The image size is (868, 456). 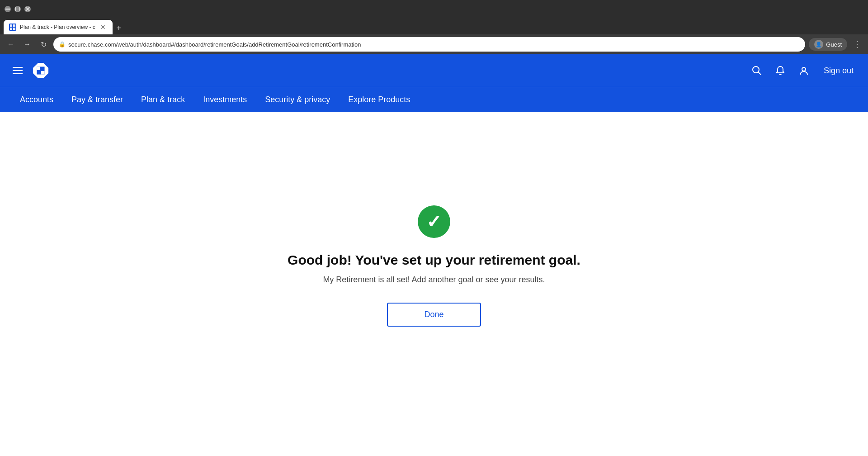 What do you see at coordinates (434, 315) in the screenshot?
I see `done-button: Done` at bounding box center [434, 315].